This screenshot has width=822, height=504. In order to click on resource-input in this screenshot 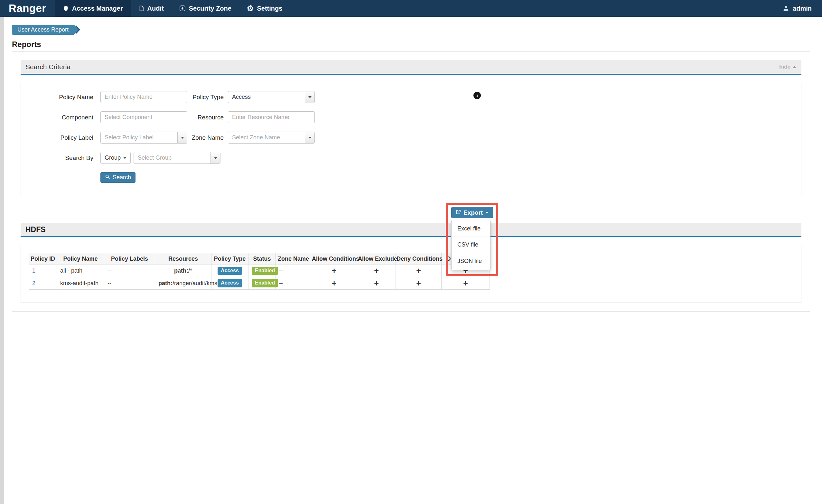, I will do `click(272, 117)`.